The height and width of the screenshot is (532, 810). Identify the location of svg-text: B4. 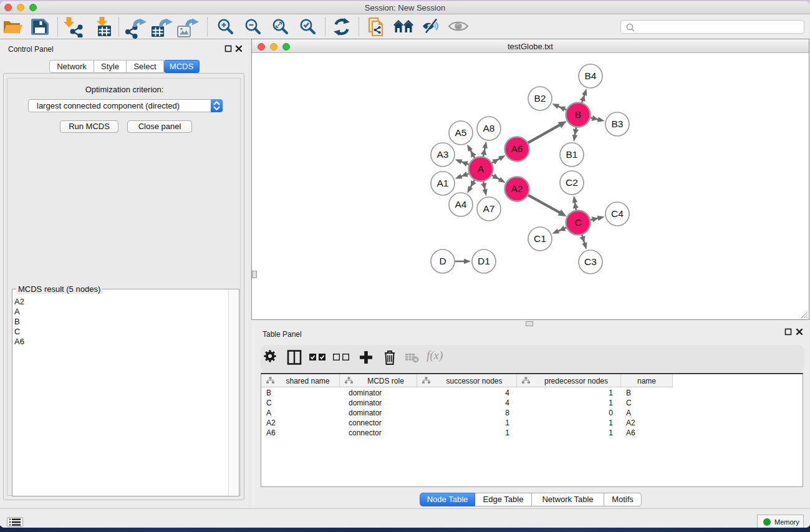
(591, 76).